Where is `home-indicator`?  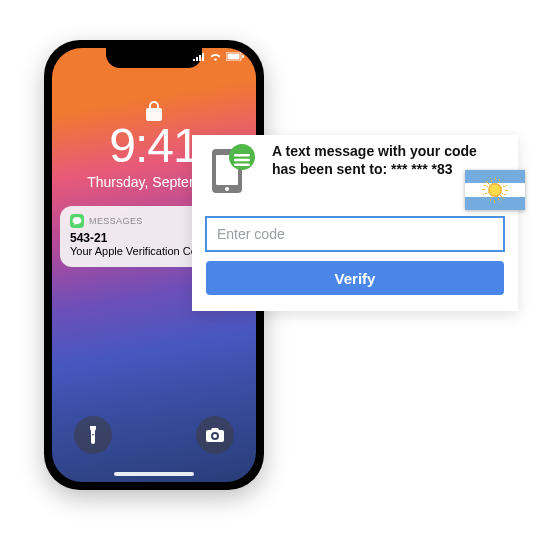 home-indicator is located at coordinates (154, 474).